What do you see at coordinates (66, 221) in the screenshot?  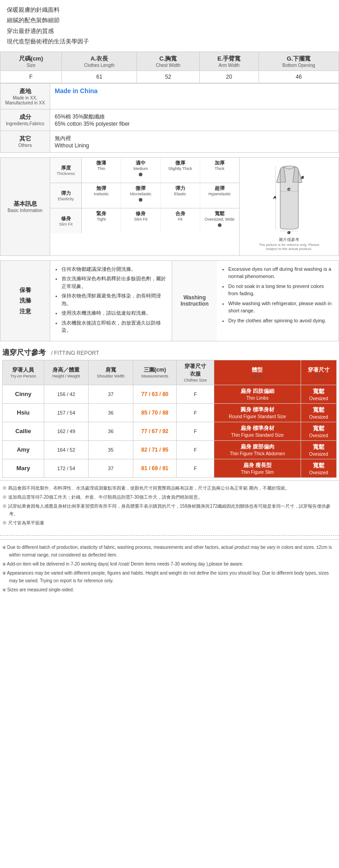 I see `slimfit-label: 修身 Slim Fit` at bounding box center [66, 221].